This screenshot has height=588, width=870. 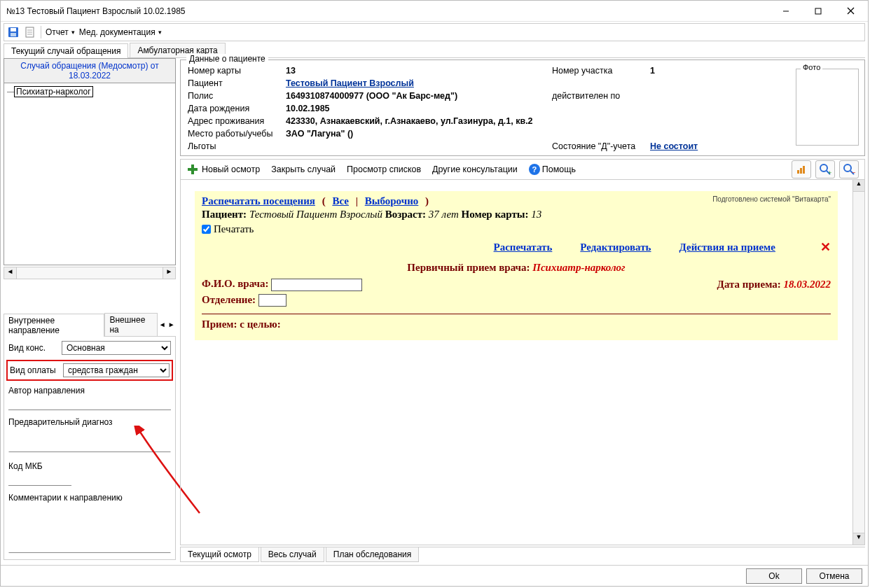 What do you see at coordinates (653, 71) in the screenshot?
I see `site-value: 1` at bounding box center [653, 71].